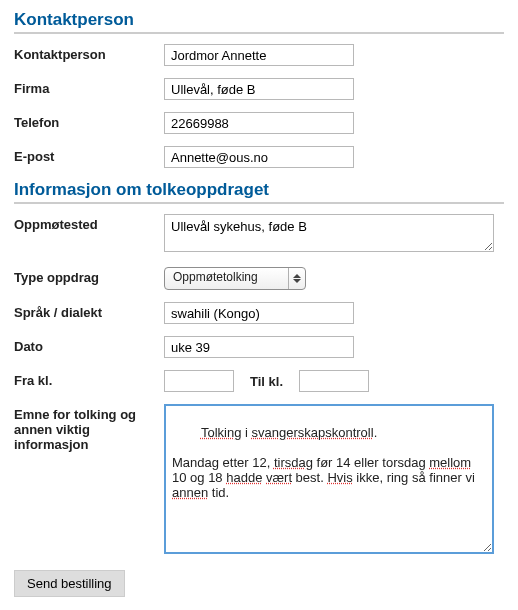 Image resolution: width=518 pixels, height=610 pixels. Describe the element at coordinates (259, 89) in the screenshot. I see `row-firm: Firma` at that location.